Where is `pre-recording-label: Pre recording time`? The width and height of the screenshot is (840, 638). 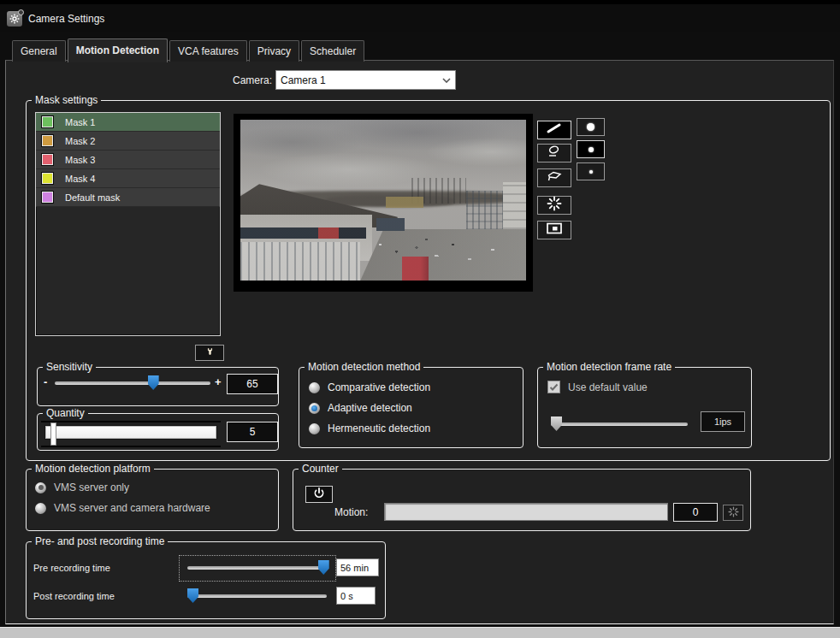
pre-recording-label: Pre recording time is located at coordinates (72, 568).